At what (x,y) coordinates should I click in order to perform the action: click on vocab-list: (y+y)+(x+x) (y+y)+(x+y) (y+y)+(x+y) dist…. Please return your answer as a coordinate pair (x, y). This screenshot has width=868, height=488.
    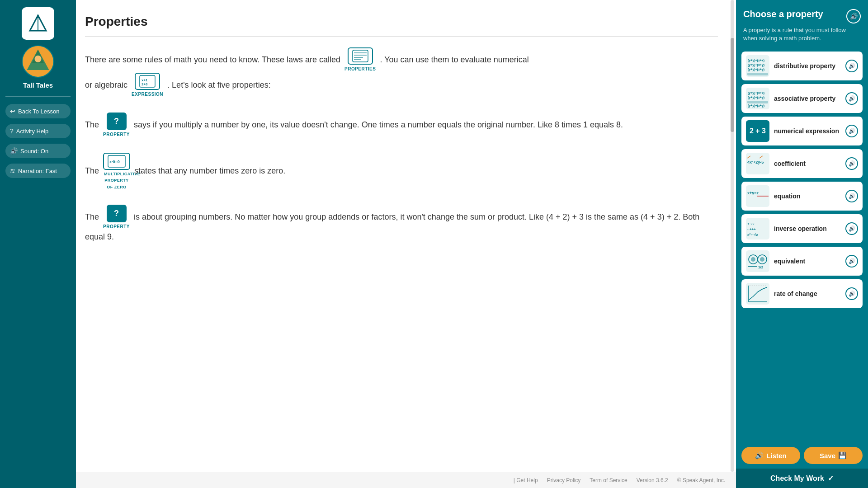
    Looking at the image, I should click on (802, 245).